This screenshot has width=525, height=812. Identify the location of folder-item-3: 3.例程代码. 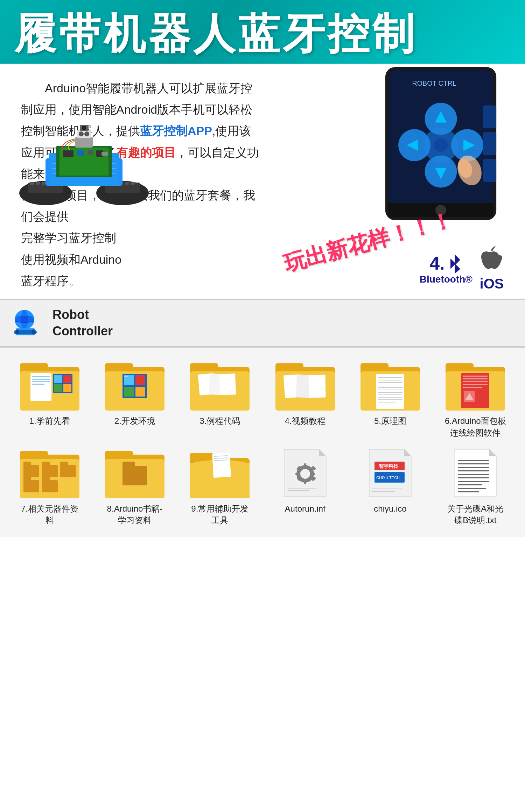
(220, 398).